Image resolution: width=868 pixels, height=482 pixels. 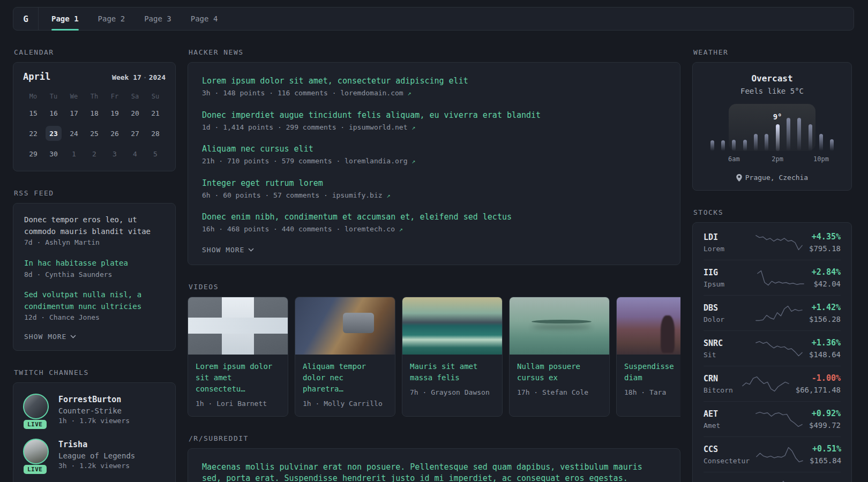 I want to click on calendar-day: 27, so click(x=135, y=133).